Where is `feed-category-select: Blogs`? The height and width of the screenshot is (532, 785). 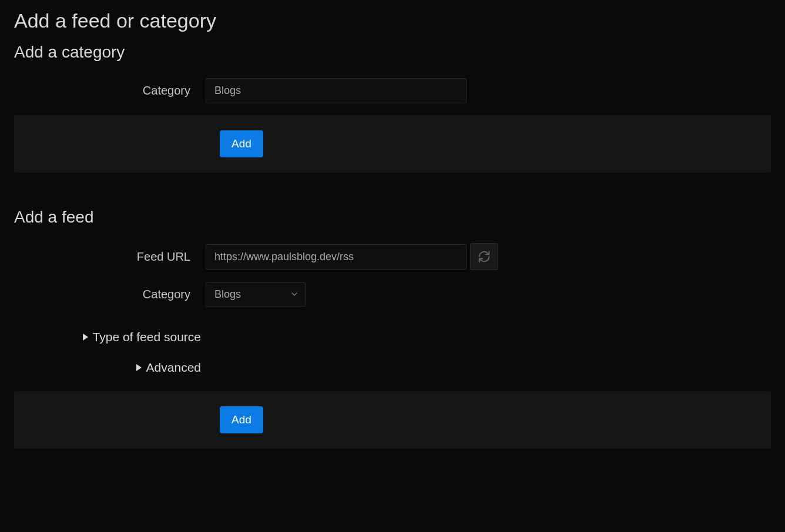
feed-category-select: Blogs is located at coordinates (256, 294).